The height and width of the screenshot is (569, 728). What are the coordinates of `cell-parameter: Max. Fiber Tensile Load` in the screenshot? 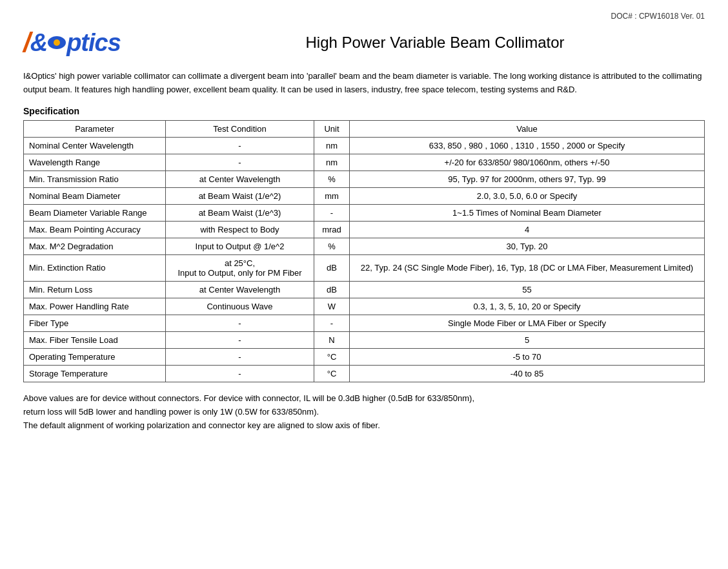 It's located at (95, 340).